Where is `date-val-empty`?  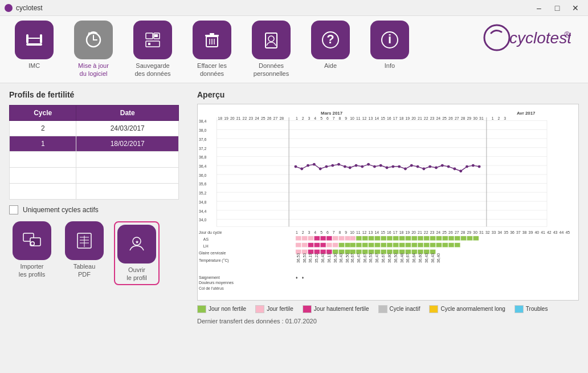 date-val-empty is located at coordinates (128, 175).